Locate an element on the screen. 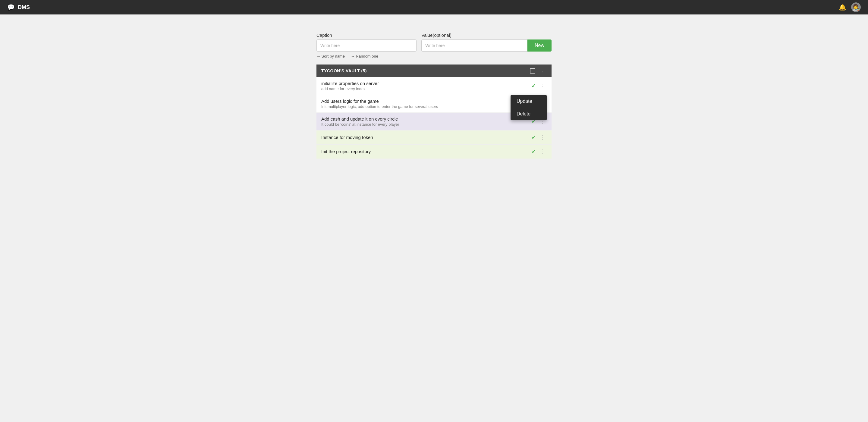  item-title: Add cash and update it on every circle is located at coordinates (426, 119).